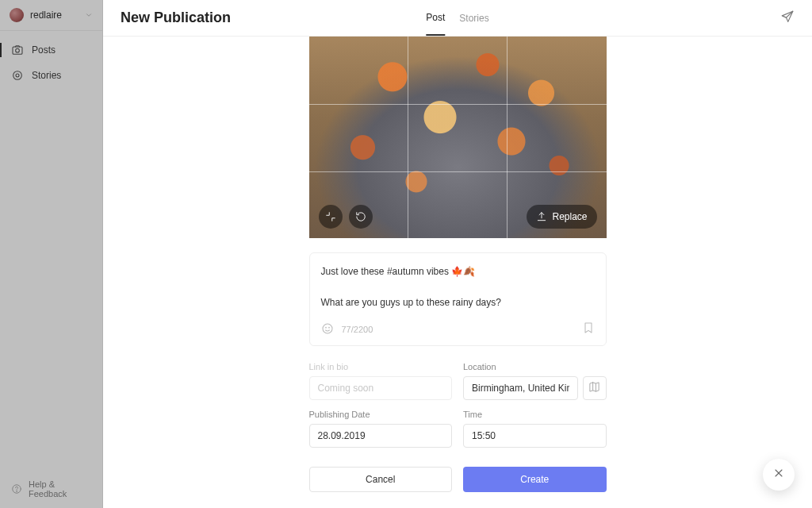 The width and height of the screenshot is (812, 508). What do you see at coordinates (534, 367) in the screenshot?
I see `location-label: Location` at bounding box center [534, 367].